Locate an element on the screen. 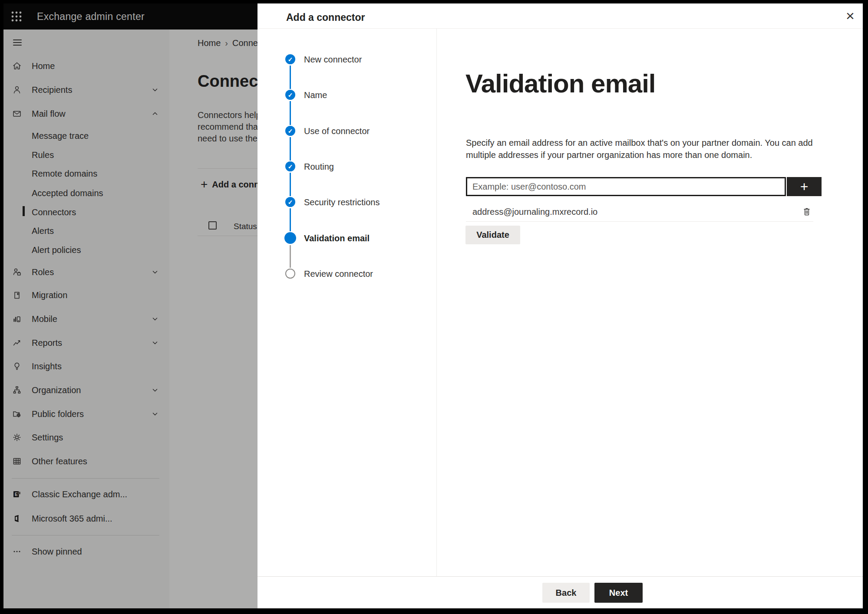 This screenshot has height=614, width=868. step-validation-email: Validation email is located at coordinates (337, 238).